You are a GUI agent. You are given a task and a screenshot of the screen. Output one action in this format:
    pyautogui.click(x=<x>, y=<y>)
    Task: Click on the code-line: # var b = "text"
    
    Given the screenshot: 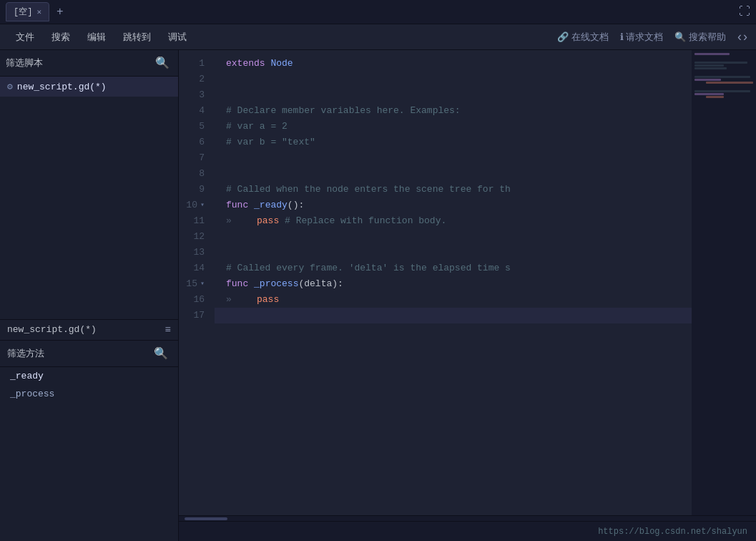 What is the action you would take?
    pyautogui.click(x=453, y=142)
    